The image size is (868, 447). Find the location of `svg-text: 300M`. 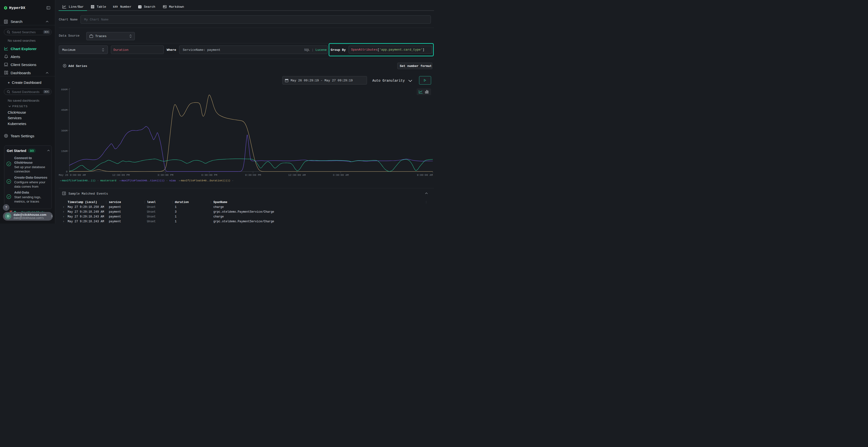

svg-text: 300M is located at coordinates (64, 131).